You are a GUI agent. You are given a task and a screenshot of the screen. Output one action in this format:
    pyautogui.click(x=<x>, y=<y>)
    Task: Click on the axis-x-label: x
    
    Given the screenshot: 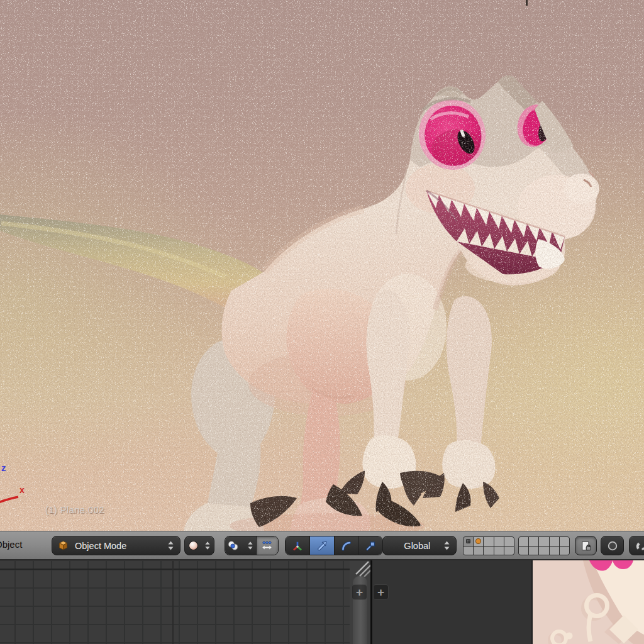 What is the action you would take?
    pyautogui.click(x=22, y=490)
    